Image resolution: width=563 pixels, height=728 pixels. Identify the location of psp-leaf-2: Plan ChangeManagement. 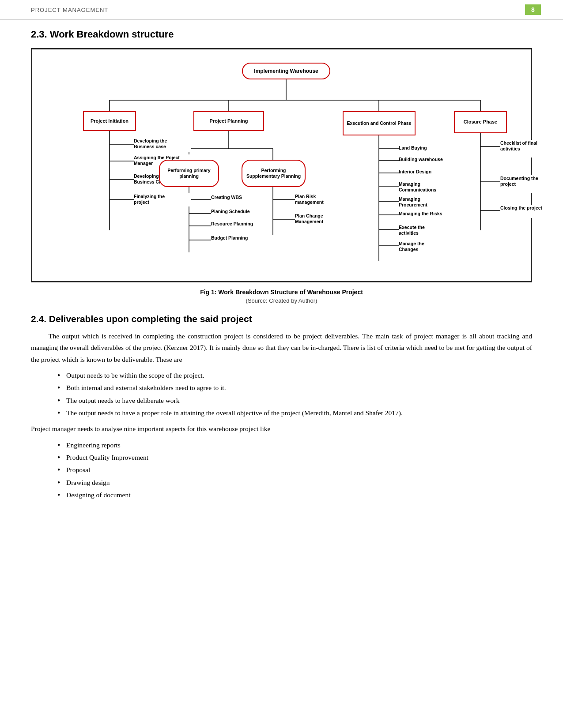
(319, 221).